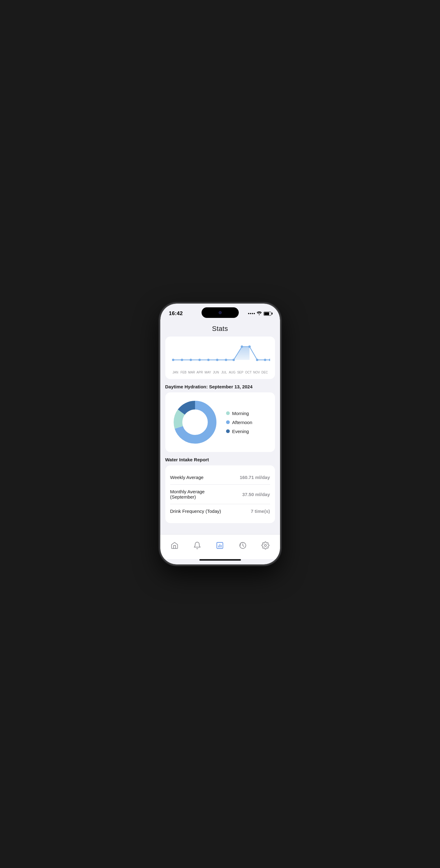 This screenshot has height=868, width=440. Describe the element at coordinates (183, 372) in the screenshot. I see `month-feb: FEB` at that location.